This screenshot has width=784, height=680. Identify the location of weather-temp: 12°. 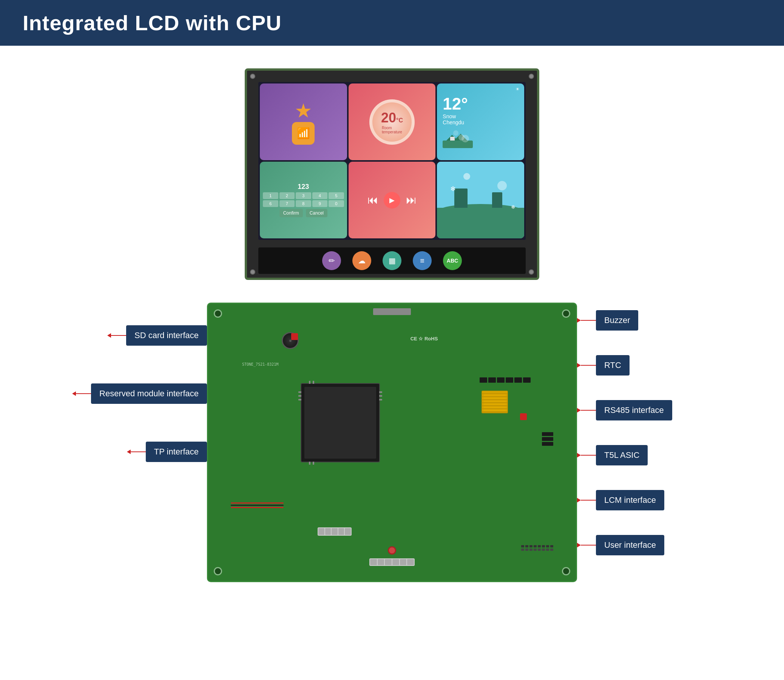
(481, 104).